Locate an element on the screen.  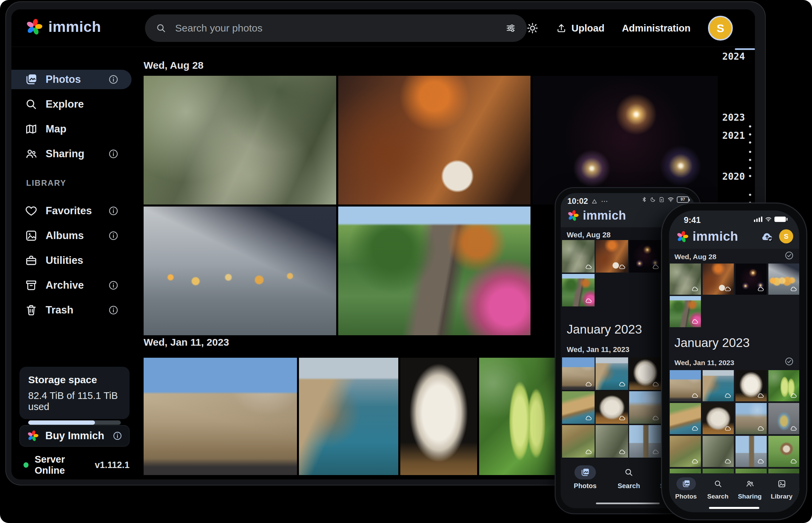
photo-fireworks is located at coordinates (625, 140).